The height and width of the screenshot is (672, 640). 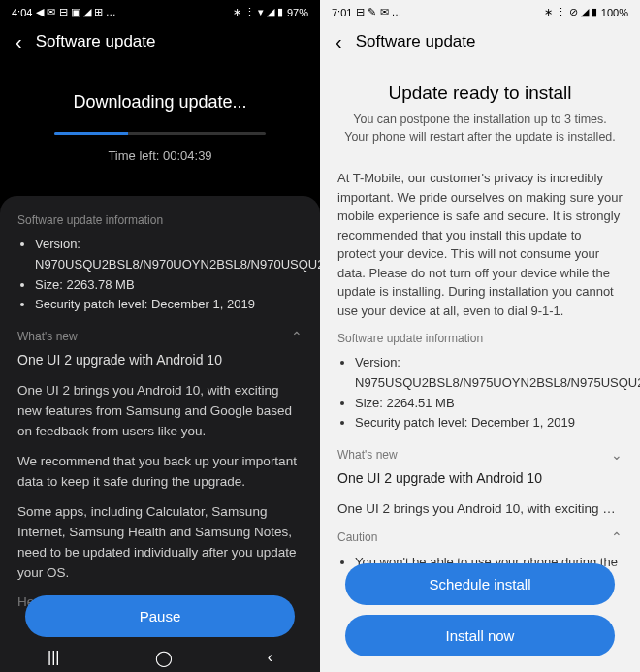 What do you see at coordinates (480, 510) in the screenshot?
I see `whats-new-body: One UI 2 brings you Android 10, with exc…` at bounding box center [480, 510].